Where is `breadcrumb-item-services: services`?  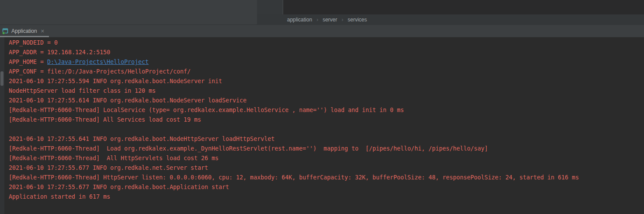 breadcrumb-item-services: services is located at coordinates (357, 20).